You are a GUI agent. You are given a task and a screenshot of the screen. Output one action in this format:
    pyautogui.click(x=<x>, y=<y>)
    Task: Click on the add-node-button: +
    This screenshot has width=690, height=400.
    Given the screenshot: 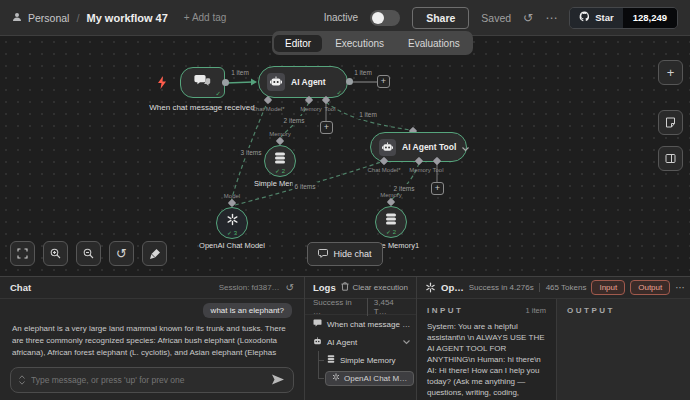 What is the action you would take?
    pyautogui.click(x=670, y=72)
    